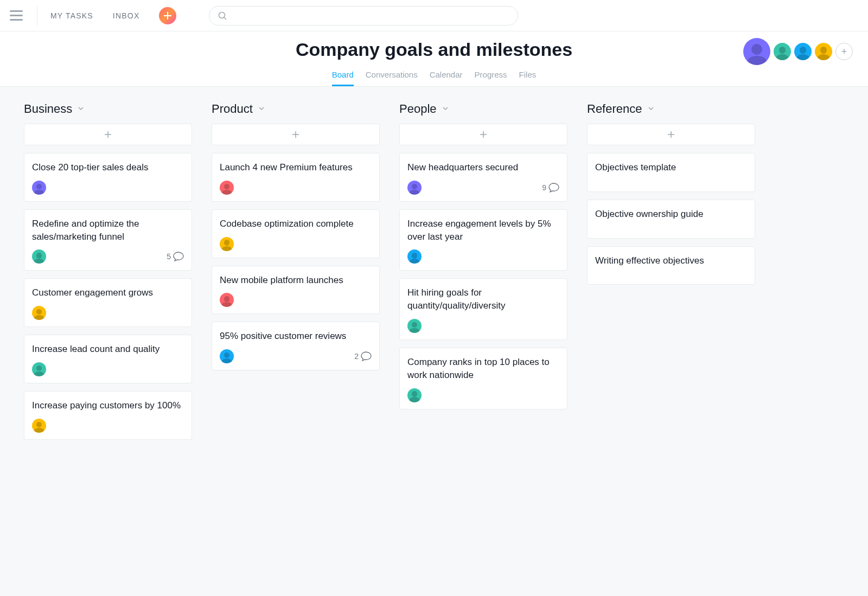 The height and width of the screenshot is (596, 868). What do you see at coordinates (483, 299) in the screenshot?
I see `card-title: Hit hiring goals for quantity/quality/di…` at bounding box center [483, 299].